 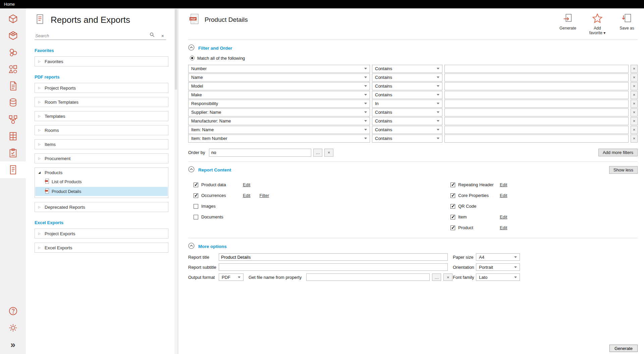 I want to click on database-icon, so click(x=13, y=103).